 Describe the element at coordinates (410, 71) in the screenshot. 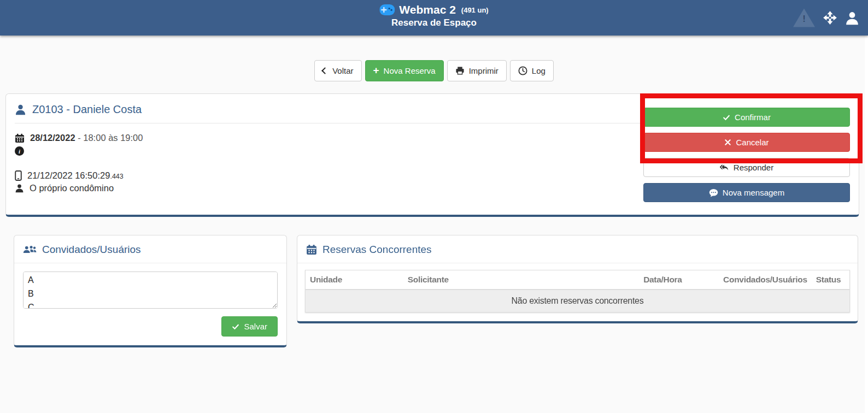

I see `new-reservation-label: Nova Reserva` at that location.